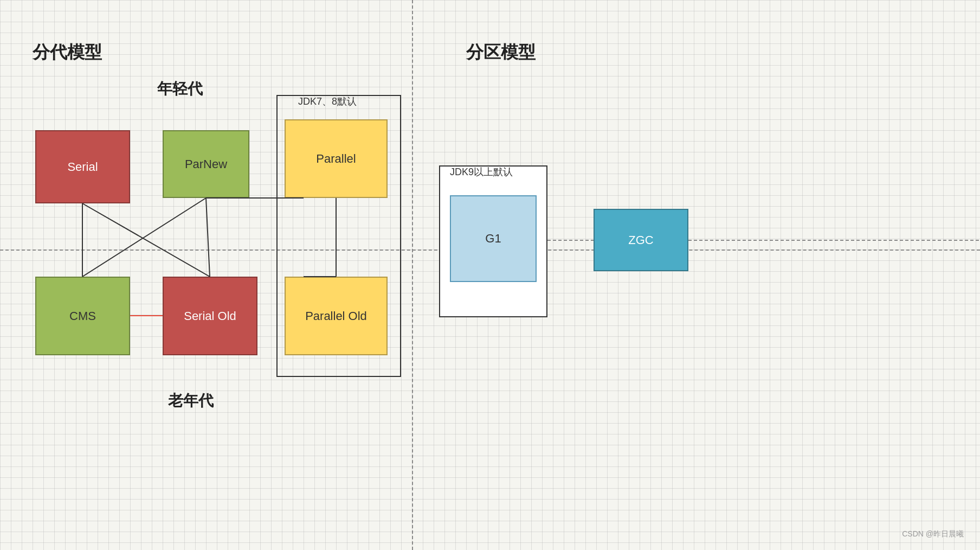  What do you see at coordinates (82, 316) in the screenshot?
I see `cms-box: CMS` at bounding box center [82, 316].